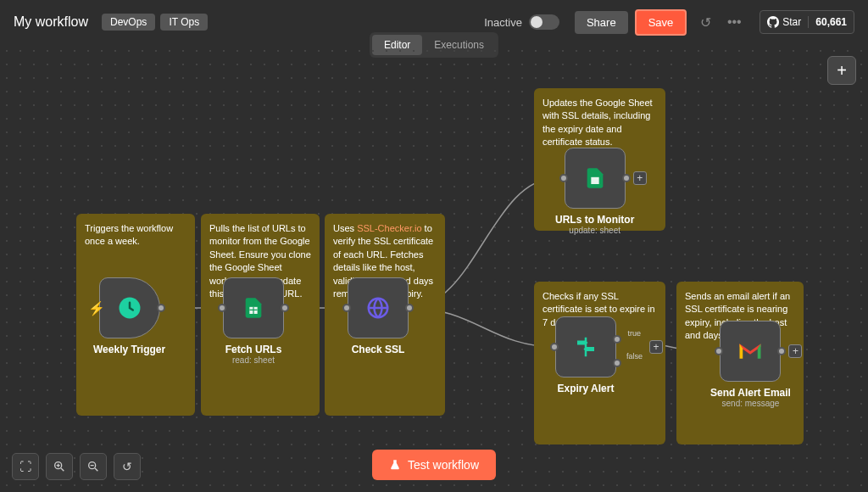 The width and height of the screenshot is (868, 492). I want to click on fit-view-button: ⛶, so click(25, 467).